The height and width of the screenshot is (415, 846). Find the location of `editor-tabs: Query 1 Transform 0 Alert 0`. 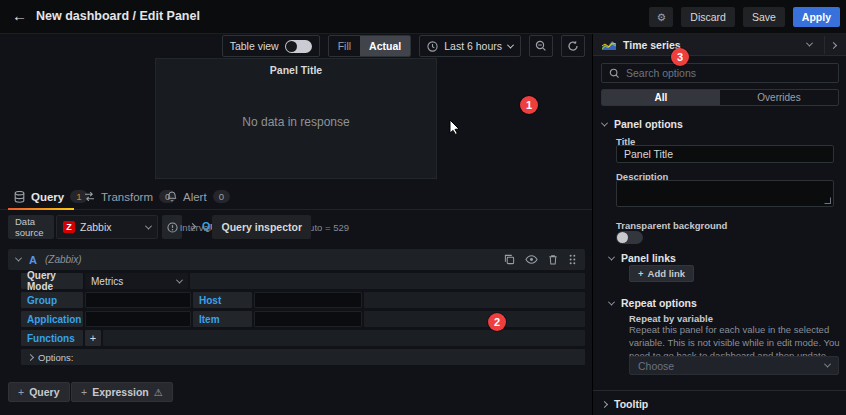

editor-tabs: Query 1 Transform 0 Alert 0 is located at coordinates (296, 199).